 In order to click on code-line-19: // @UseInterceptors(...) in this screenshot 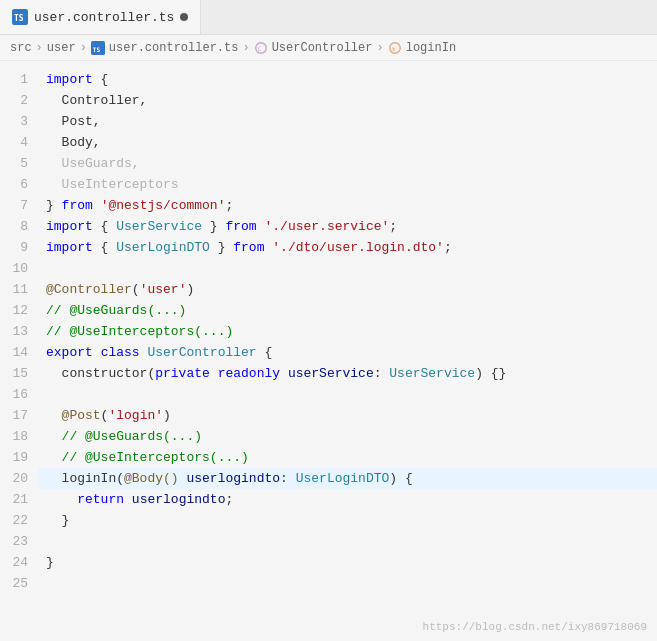, I will do `click(352, 458)`.